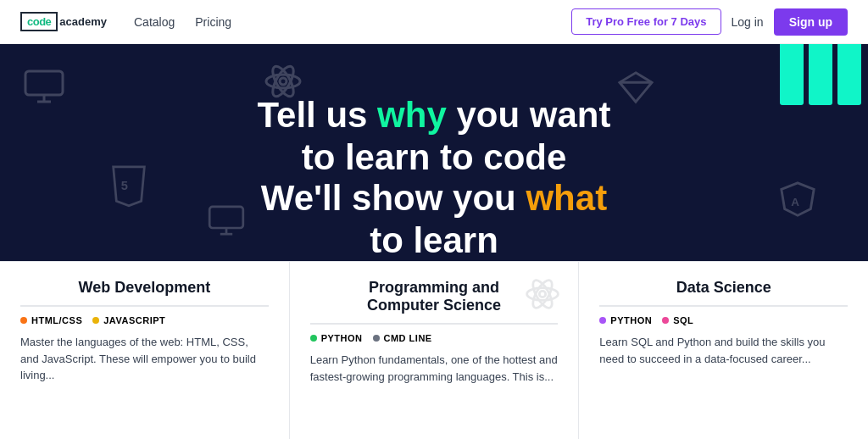  I want to click on dot-cmdline, so click(376, 338).